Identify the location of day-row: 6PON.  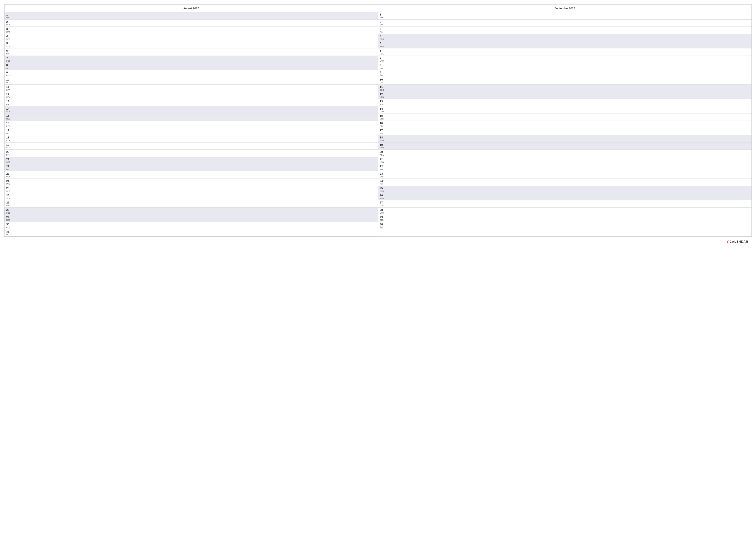
(565, 52).